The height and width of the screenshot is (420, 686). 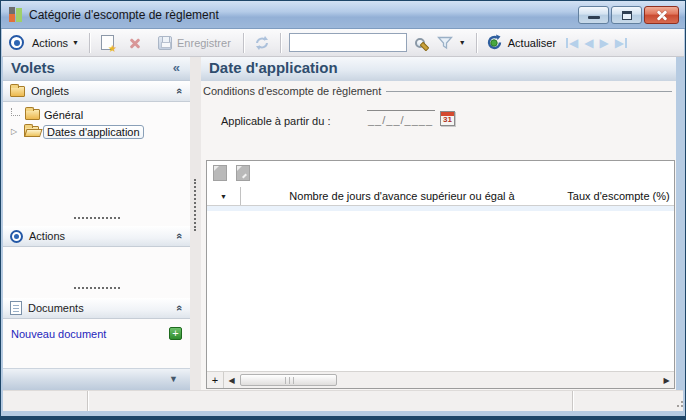 I want to click on nav-next-icon: ▶, so click(x=604, y=43).